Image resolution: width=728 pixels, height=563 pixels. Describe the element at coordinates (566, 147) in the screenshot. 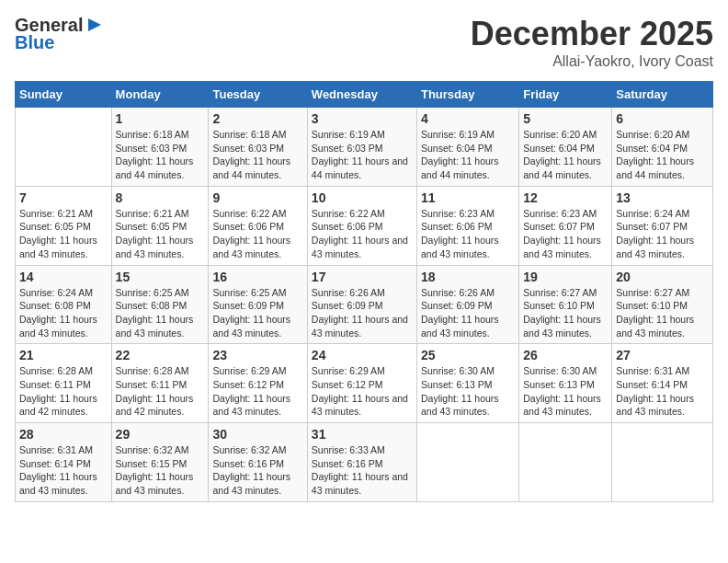

I see `table-row: 5 Sunrise: 6:20 AMSunset: 6:04 PMDayligh…` at that location.